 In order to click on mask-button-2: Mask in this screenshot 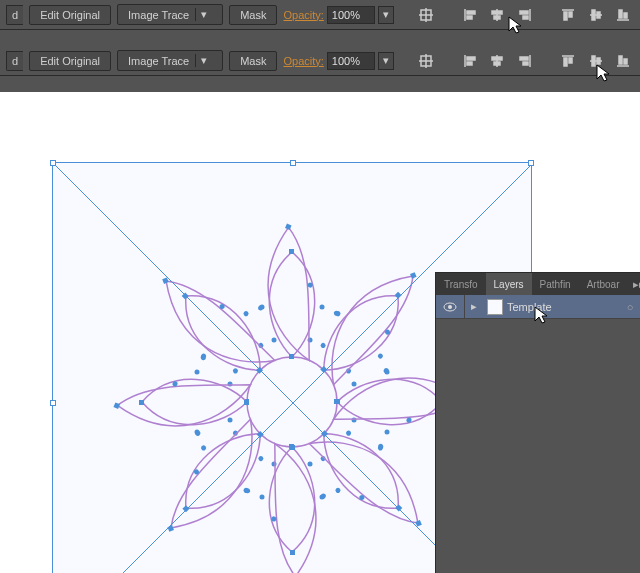, I will do `click(253, 61)`.